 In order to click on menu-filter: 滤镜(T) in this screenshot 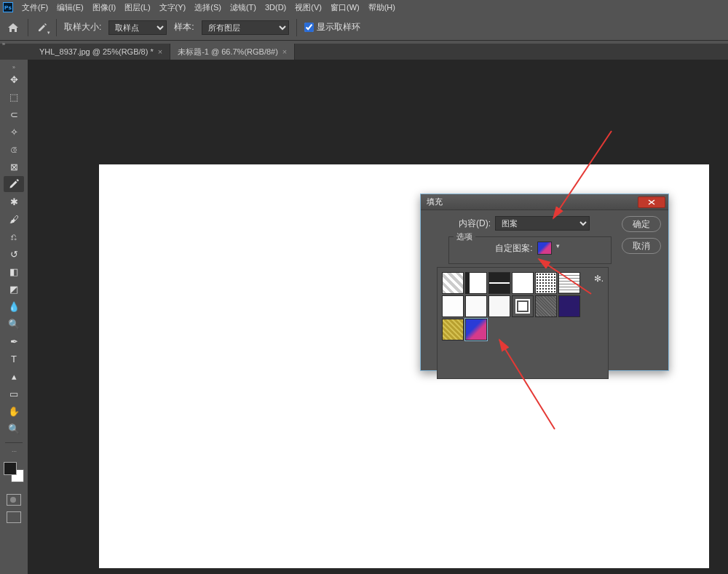, I will do `click(243, 7)`.